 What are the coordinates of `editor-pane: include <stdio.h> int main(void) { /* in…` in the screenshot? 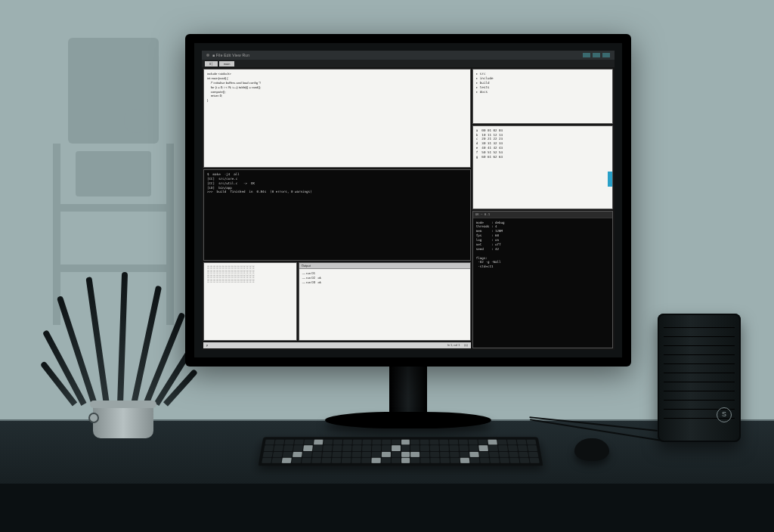 It's located at (337, 118).